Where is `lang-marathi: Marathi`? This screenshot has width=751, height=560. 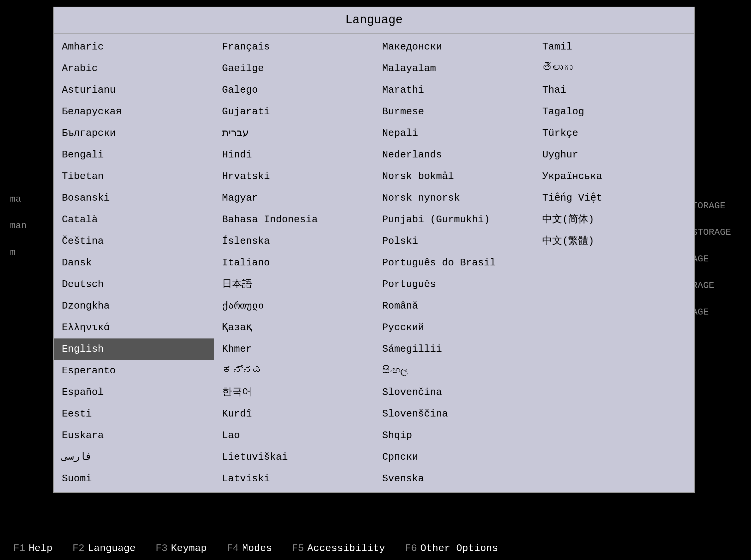
lang-marathi: Marathi is located at coordinates (455, 90).